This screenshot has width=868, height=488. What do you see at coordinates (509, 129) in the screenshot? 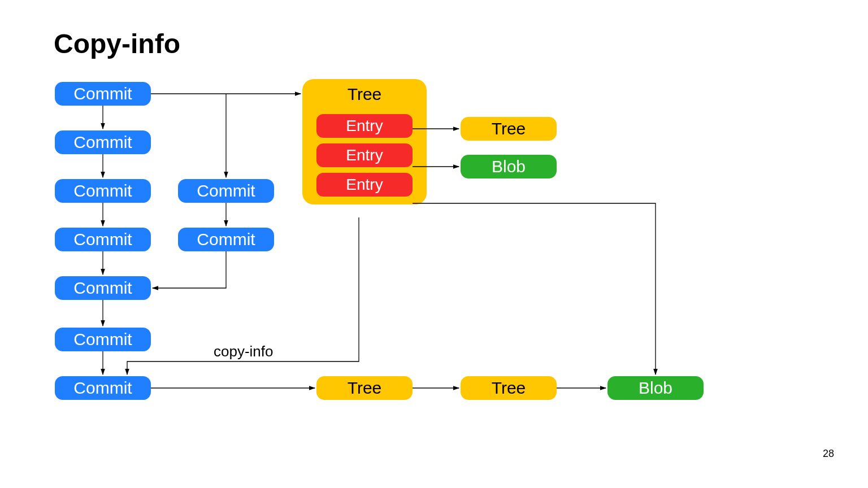
I see `tree-small-right: Tree` at bounding box center [509, 129].